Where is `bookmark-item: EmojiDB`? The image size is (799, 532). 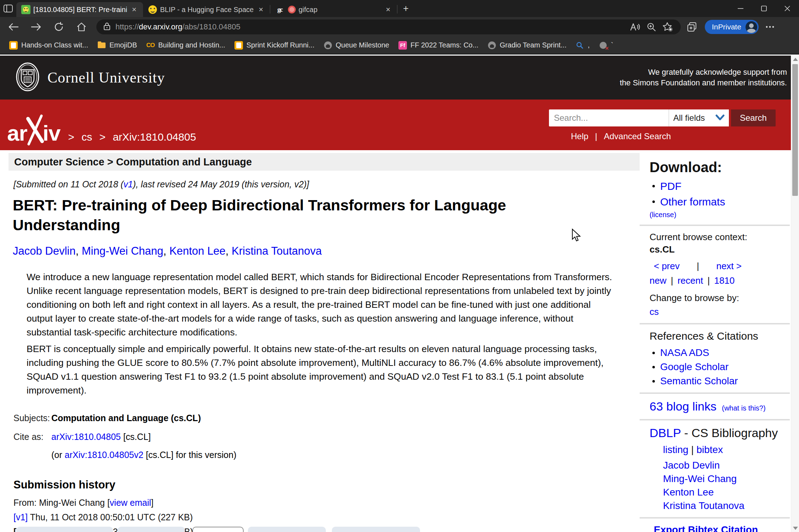 bookmark-item: EmojiDB is located at coordinates (117, 45).